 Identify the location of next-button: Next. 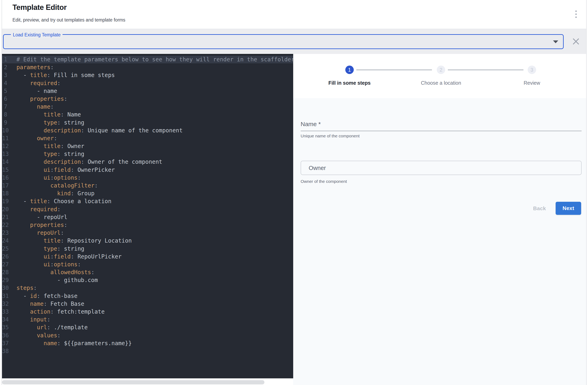
(568, 208).